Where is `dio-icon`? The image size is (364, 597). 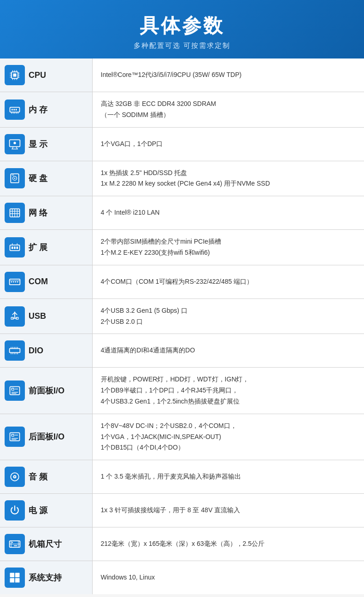 dio-icon is located at coordinates (15, 351).